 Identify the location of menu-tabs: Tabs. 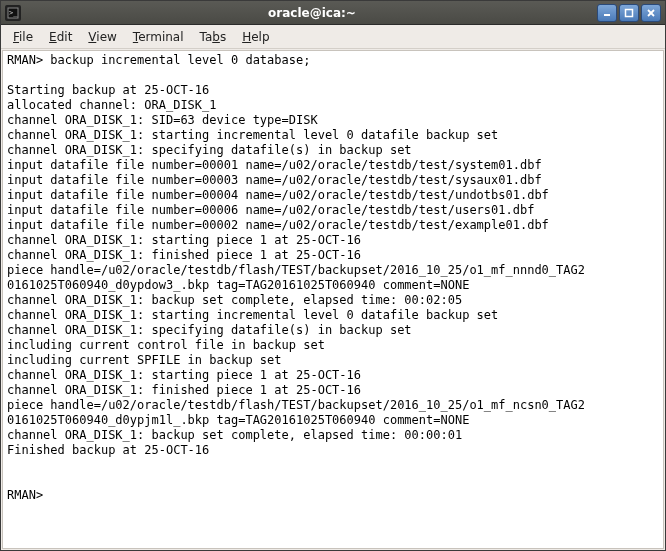
(214, 37).